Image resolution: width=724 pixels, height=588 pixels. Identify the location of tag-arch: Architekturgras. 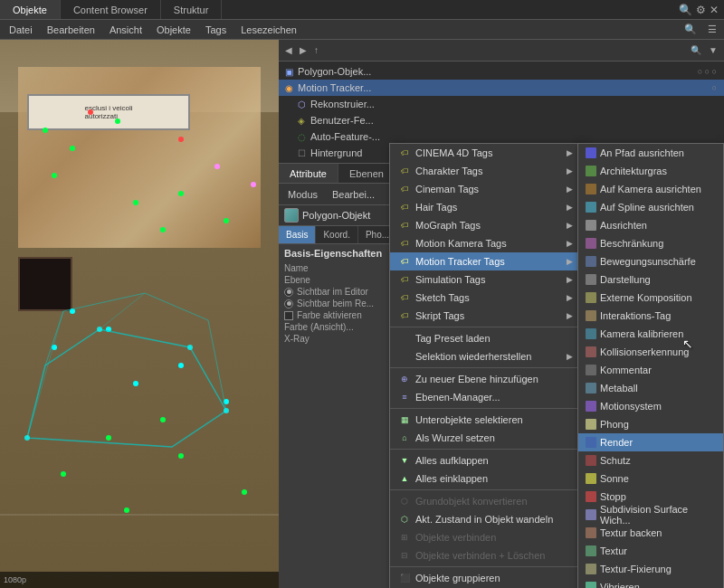
(651, 171).